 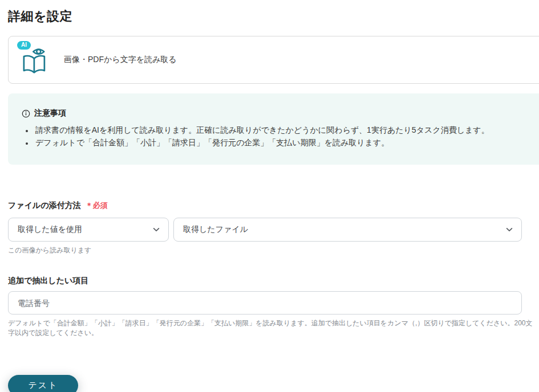 What do you see at coordinates (283, 136) in the screenshot?
I see `notice-list: 請求書の情報をAIを利用して読み取ります。正確に読み取りができたかどうかに関わら…` at bounding box center [283, 136].